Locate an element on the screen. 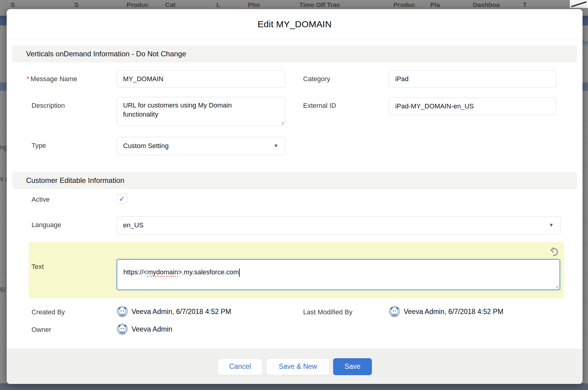 The height and width of the screenshot is (390, 588). active-label: Active is located at coordinates (41, 200).